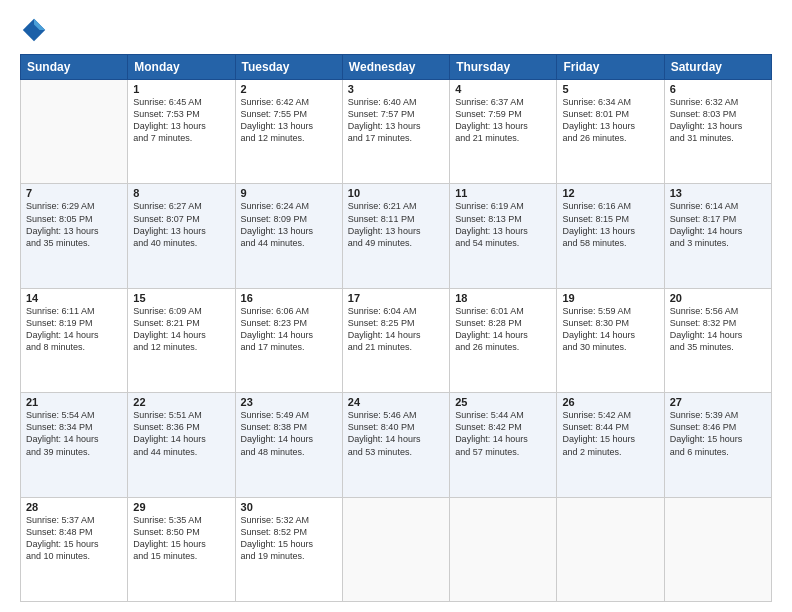 This screenshot has width=792, height=612. What do you see at coordinates (396, 102) in the screenshot?
I see `cell-line: Sunrise: 6:40 AM` at bounding box center [396, 102].